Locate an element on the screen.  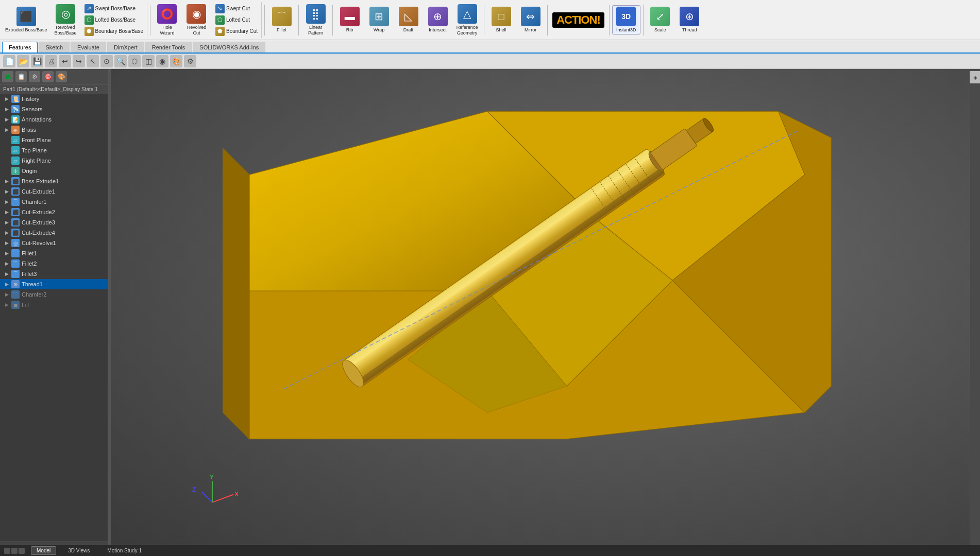
tree-item-origin: ▶ ✛ Origin is located at coordinates (55, 171).